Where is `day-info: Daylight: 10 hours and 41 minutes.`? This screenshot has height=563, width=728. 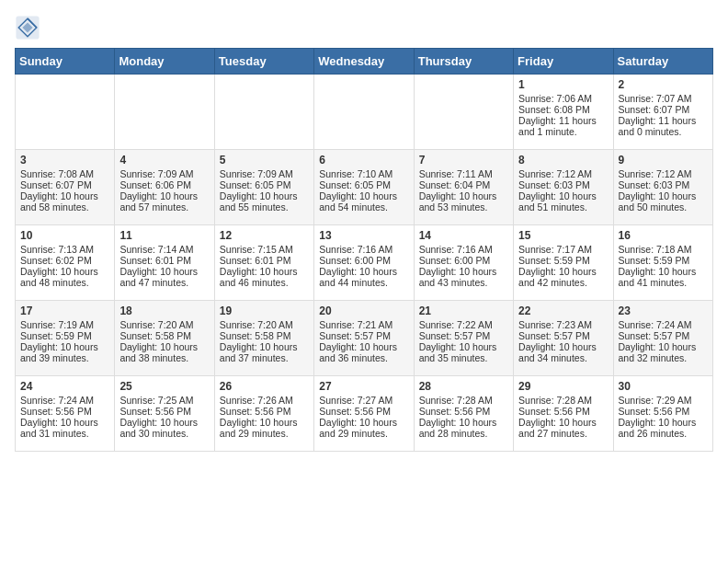 day-info: Daylight: 10 hours and 41 minutes. is located at coordinates (664, 277).